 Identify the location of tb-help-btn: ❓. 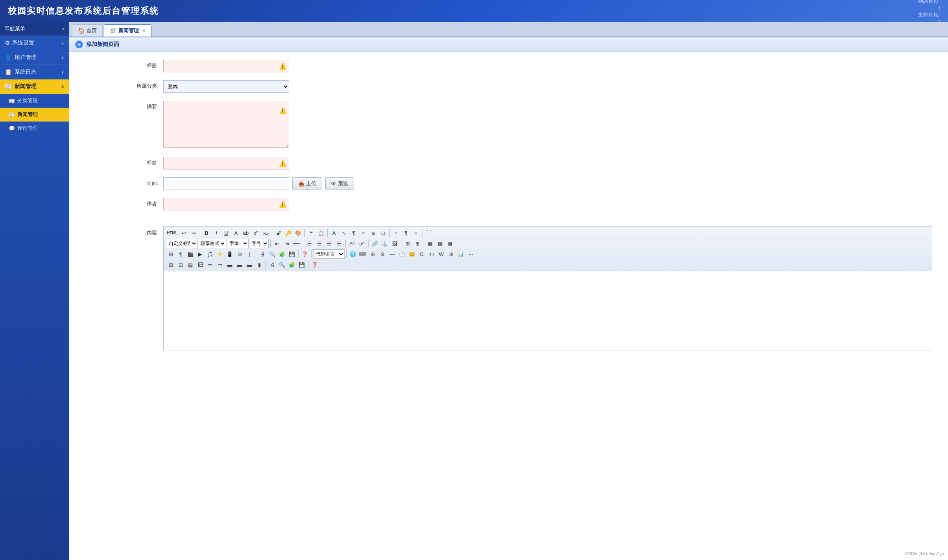
(305, 254).